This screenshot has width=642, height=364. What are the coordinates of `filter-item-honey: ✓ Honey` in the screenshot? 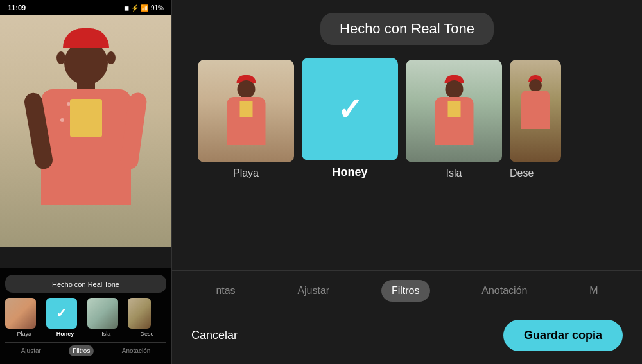 It's located at (350, 118).